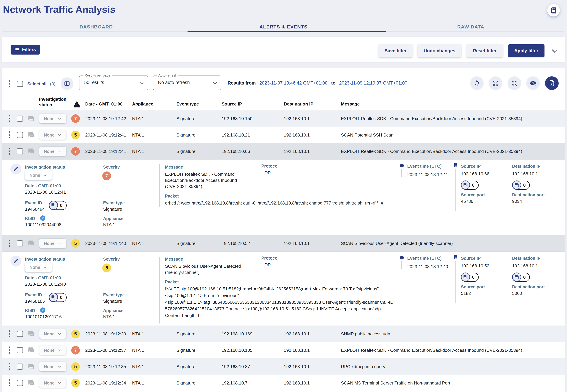 The image size is (567, 392). I want to click on tab-dashboard: DASHBOARD, so click(96, 27).